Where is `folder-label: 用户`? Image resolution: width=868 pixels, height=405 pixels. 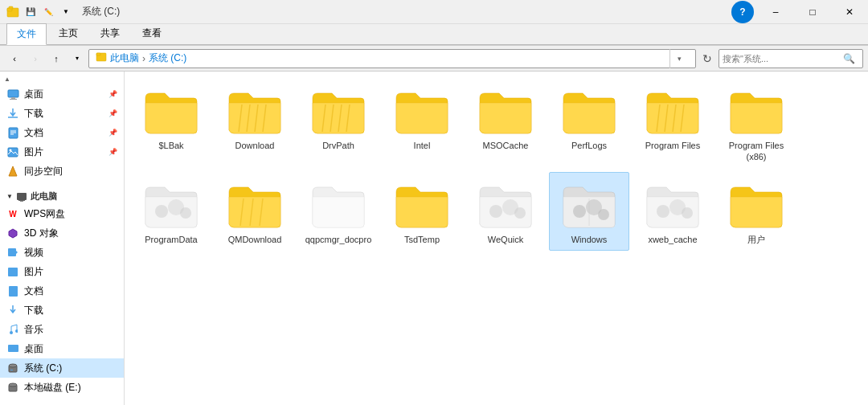 folder-label: 用户 is located at coordinates (756, 239).